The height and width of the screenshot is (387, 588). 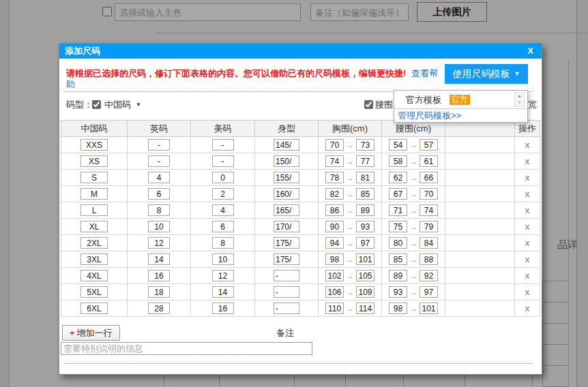 I want to click on remark-input, so click(x=187, y=349).